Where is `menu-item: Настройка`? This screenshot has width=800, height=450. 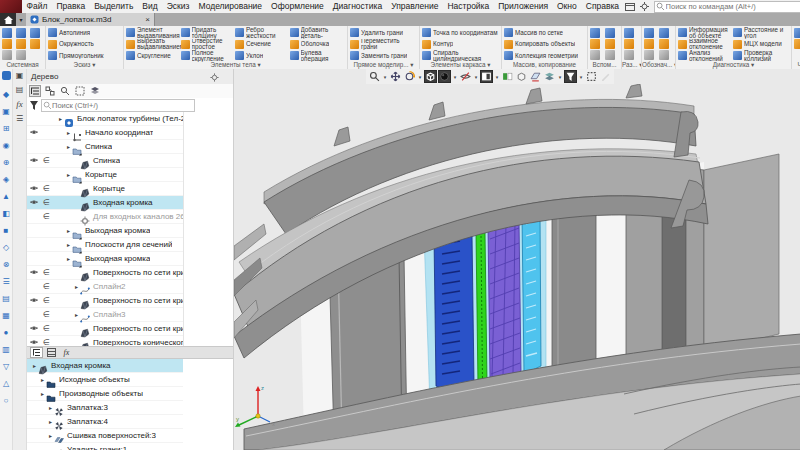
menu-item: Настройка is located at coordinates (468, 6).